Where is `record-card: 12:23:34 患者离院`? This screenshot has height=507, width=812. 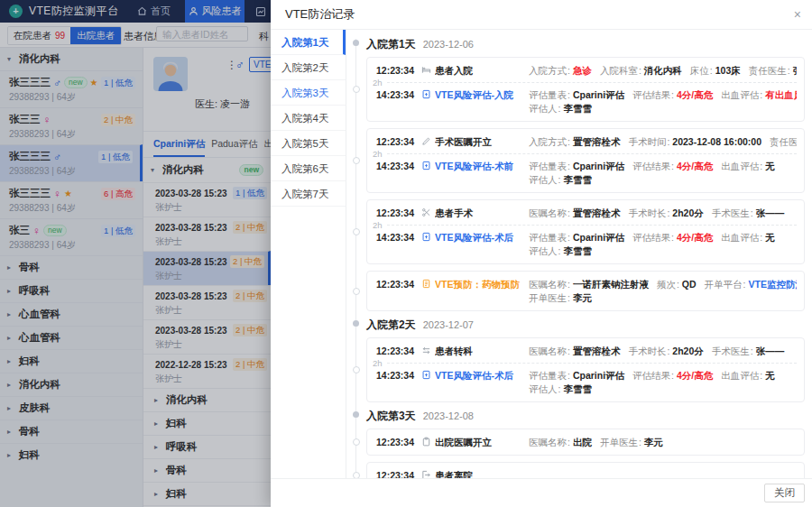
record-card: 12:23:34 患者离院 is located at coordinates (586, 470).